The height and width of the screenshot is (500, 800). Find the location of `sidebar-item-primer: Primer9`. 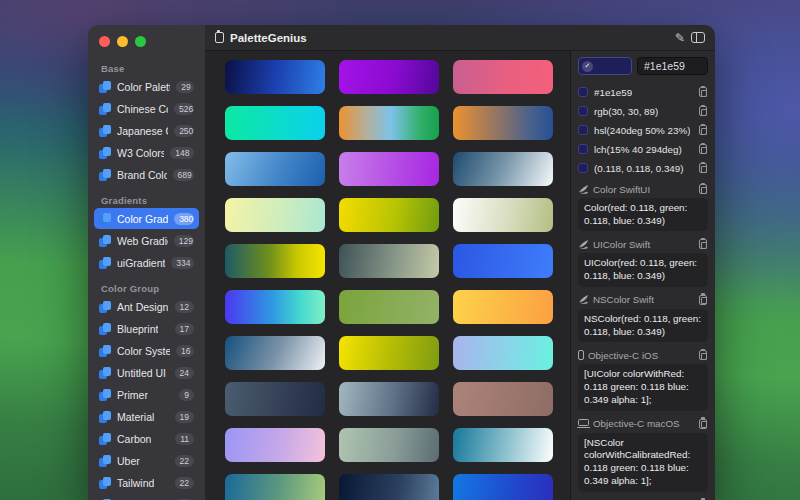

sidebar-item-primer: Primer9 is located at coordinates (146, 394).